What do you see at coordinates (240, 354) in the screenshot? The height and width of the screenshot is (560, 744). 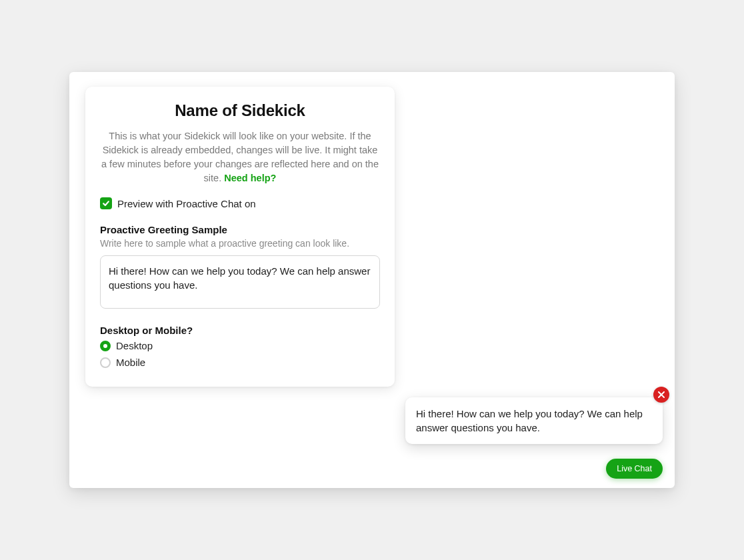 I see `device-radio-group: Desktop Mobile` at bounding box center [240, 354].